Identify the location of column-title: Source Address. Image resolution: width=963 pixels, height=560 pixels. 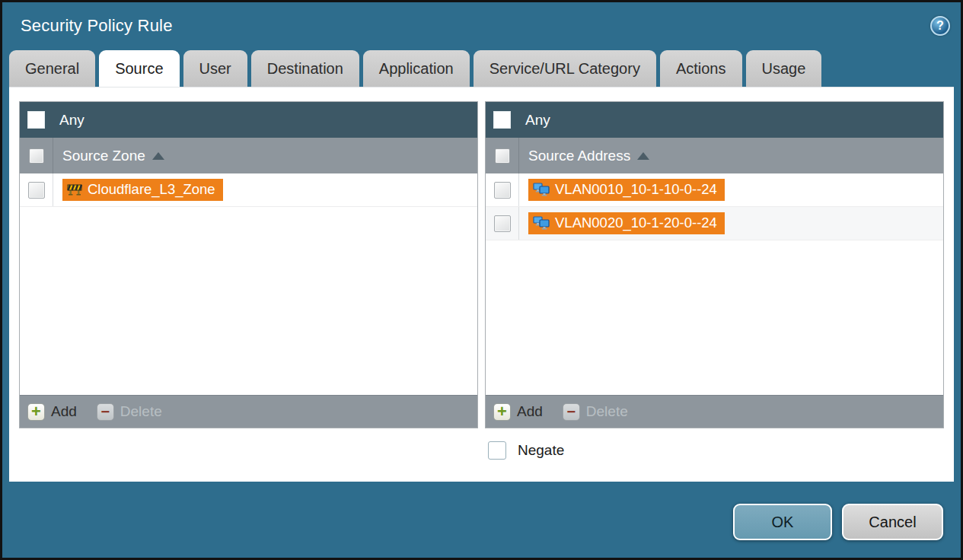
(579, 156).